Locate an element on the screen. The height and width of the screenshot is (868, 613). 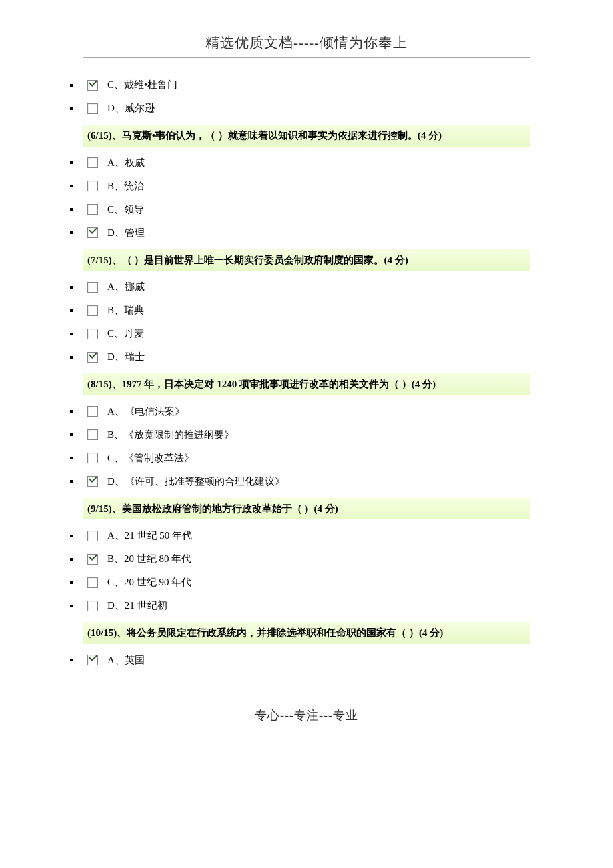
option-label: D、21 世纪初 is located at coordinates (137, 605).